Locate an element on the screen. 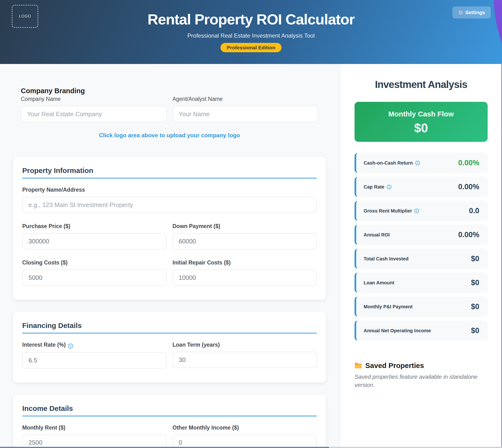 Image resolution: width=502 pixels, height=448 pixels. down-payment-input is located at coordinates (245, 241).